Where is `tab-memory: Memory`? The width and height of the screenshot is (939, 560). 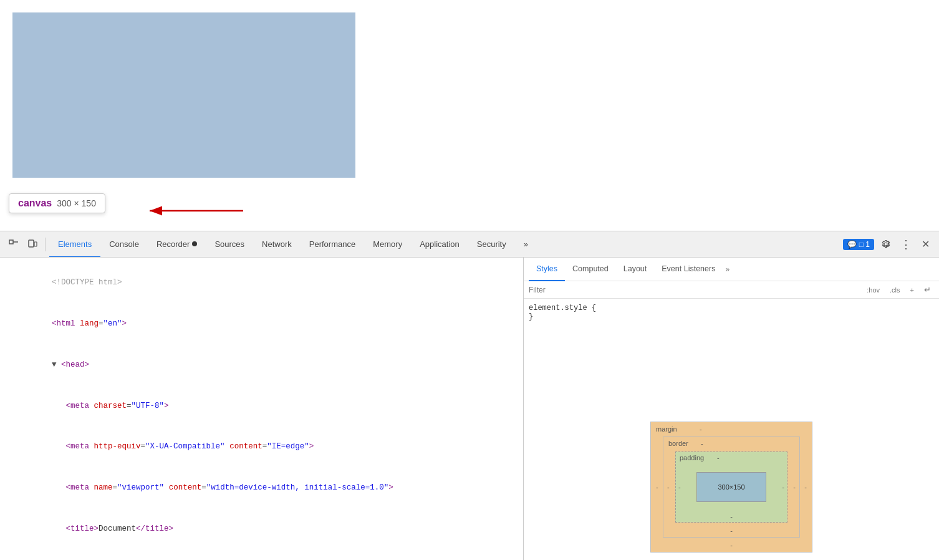
tab-memory: Memory is located at coordinates (388, 244).